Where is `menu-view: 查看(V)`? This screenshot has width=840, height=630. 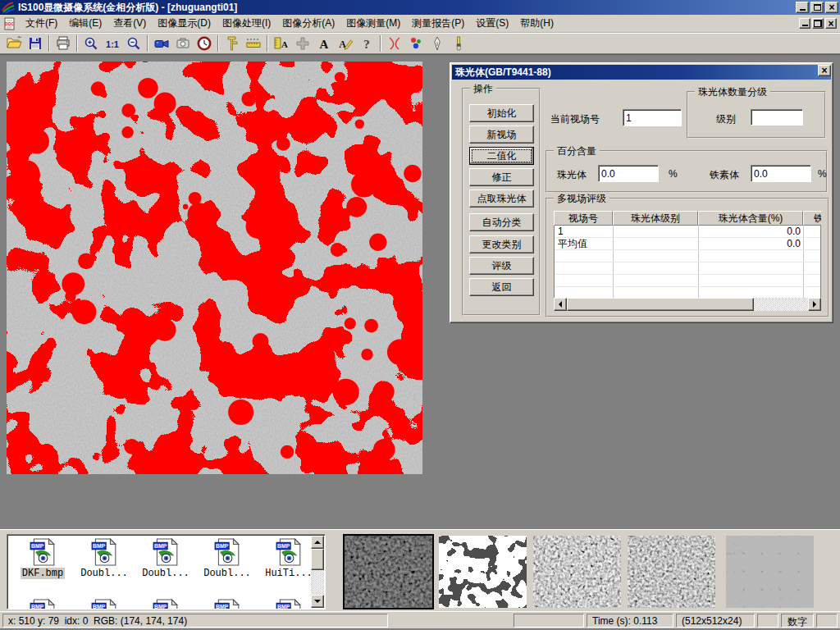 menu-view: 查看(V) is located at coordinates (130, 23).